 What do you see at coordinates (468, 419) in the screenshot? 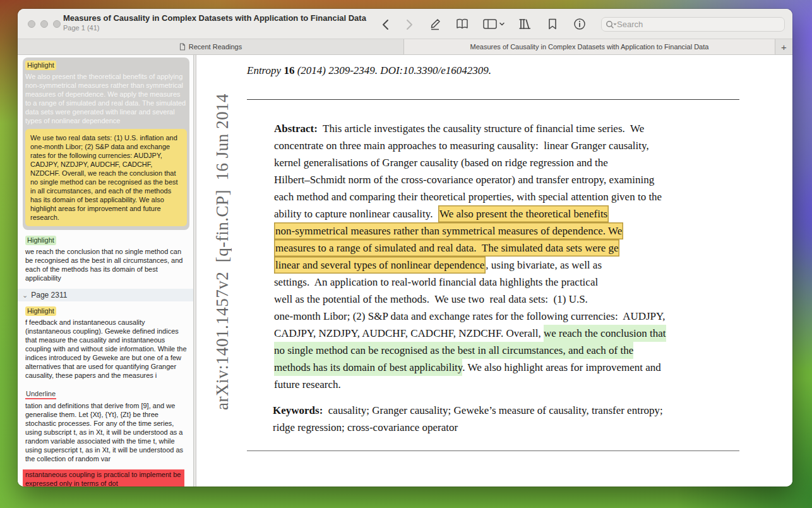
I see `keywords-block: Keywords: causality; Granger causality; …` at bounding box center [468, 419].